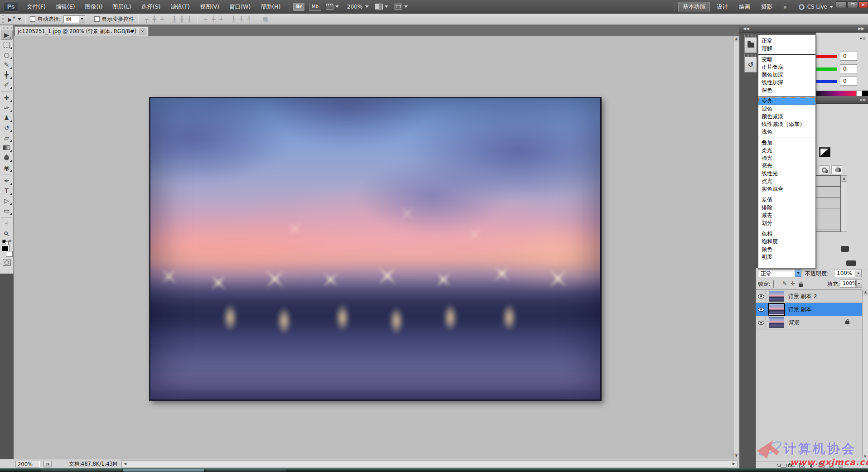 The height and width of the screenshot is (472, 868). Describe the element at coordinates (7, 28) in the screenshot. I see `tools-grip` at that location.